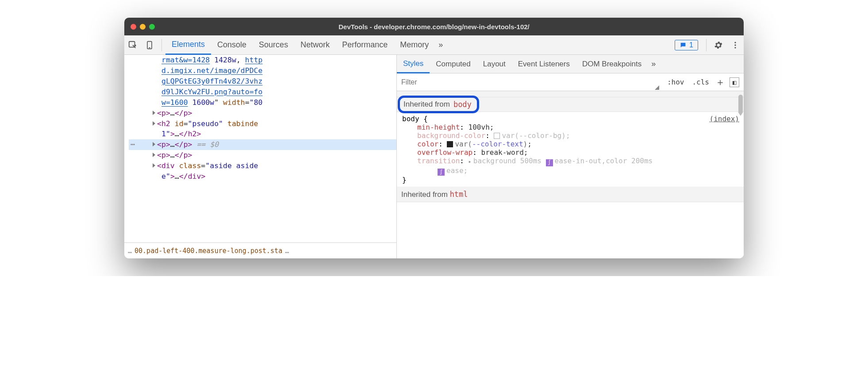 The height and width of the screenshot is (392, 868). What do you see at coordinates (273, 45) in the screenshot?
I see `tab-sources: Sources` at bounding box center [273, 45].